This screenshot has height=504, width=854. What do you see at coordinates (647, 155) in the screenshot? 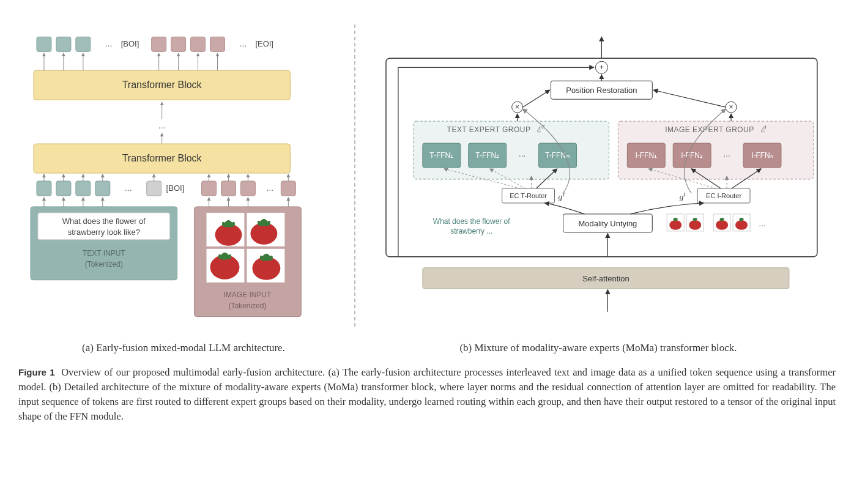
I see `i-ffn-1-label: I-FFN₁` at bounding box center [647, 155].